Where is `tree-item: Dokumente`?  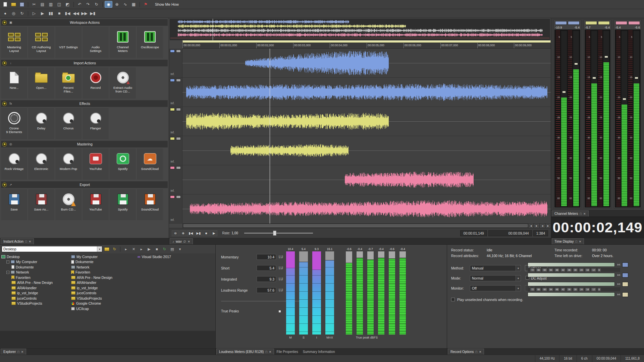 tree-item: Dokumente is located at coordinates (34, 267).